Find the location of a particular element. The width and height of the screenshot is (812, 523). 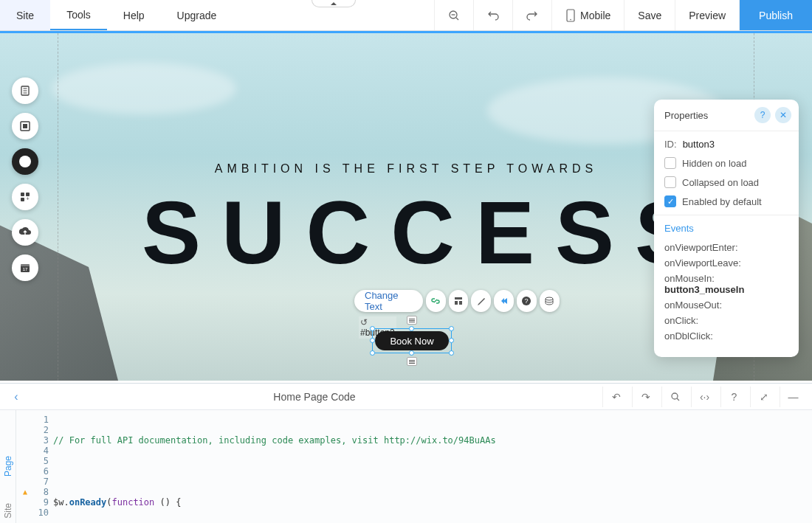

code-toolbar: ‹ Home Page Code ↶ ↷ ‹·› ? ⤢ — is located at coordinates (406, 397).